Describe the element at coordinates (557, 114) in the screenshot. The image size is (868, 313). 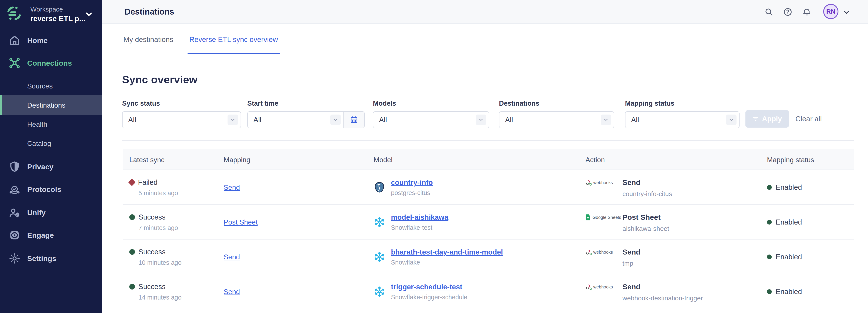
I see `filter-destinations: Destinations All` at that location.